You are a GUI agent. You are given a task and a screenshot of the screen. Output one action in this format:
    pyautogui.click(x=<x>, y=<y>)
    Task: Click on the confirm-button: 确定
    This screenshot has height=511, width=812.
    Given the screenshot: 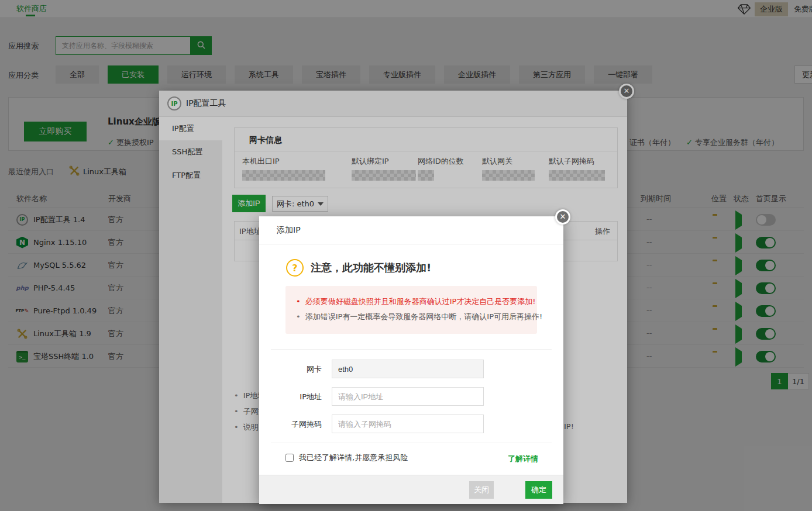 What is the action you would take?
    pyautogui.click(x=539, y=490)
    